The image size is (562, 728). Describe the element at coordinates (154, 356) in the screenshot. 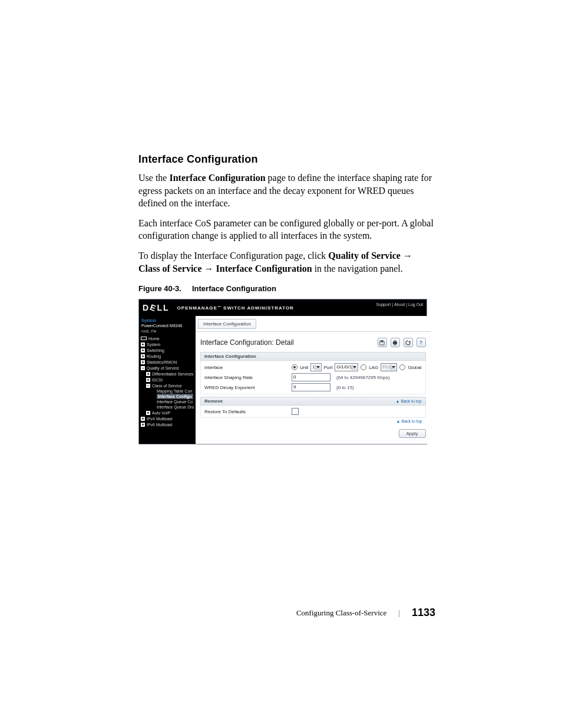

I see `nav-label: Routing` at that location.